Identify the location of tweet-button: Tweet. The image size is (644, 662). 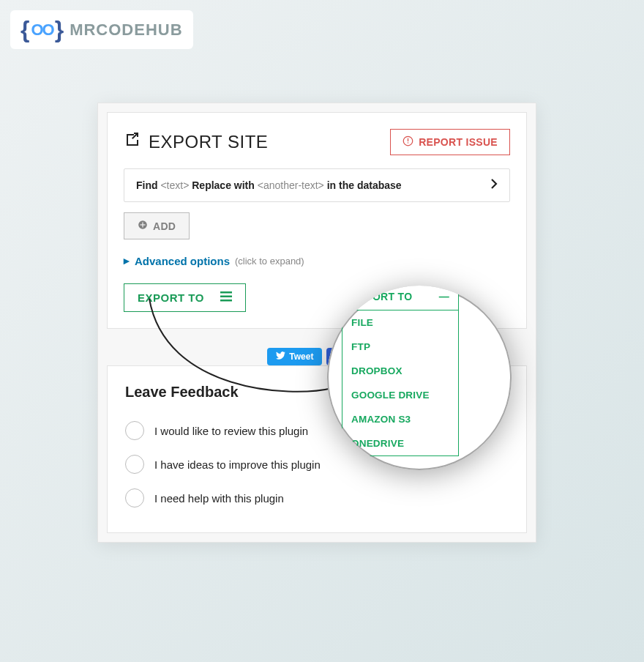
(294, 357).